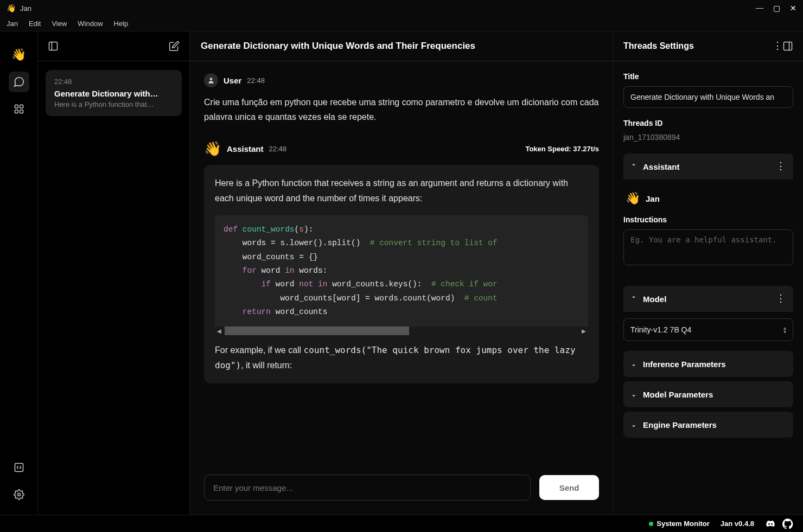 The height and width of the screenshot is (532, 803). I want to click on maximize-icon: ▢, so click(777, 9).